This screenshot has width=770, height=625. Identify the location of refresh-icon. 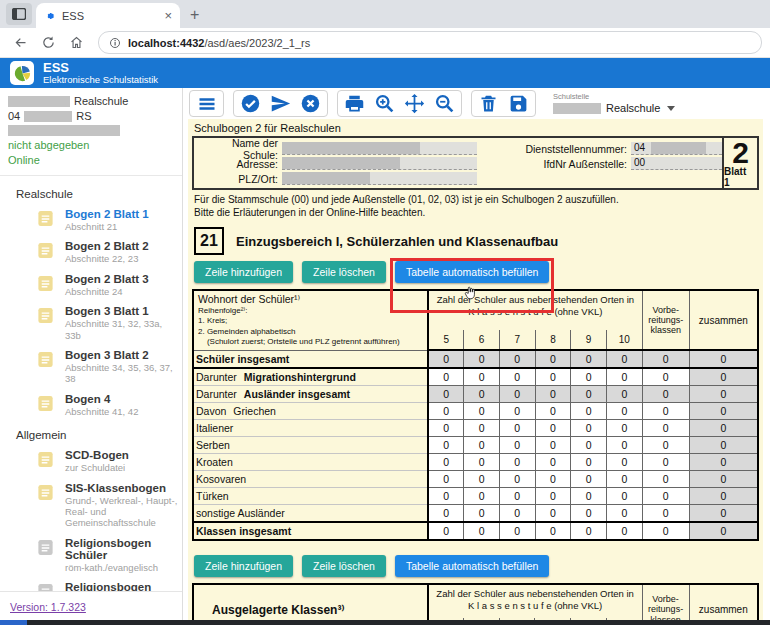
(48, 43).